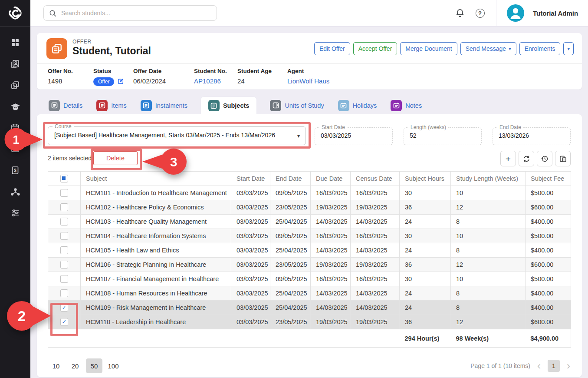 This screenshot has width=588, height=378. What do you see at coordinates (57, 49) in the screenshot?
I see `offer-icon` at bounding box center [57, 49].